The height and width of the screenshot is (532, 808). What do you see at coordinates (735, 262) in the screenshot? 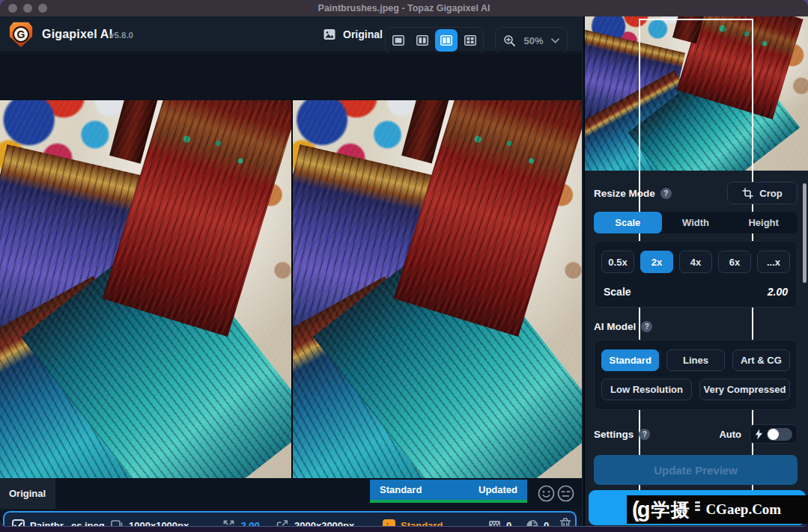
I see `scale-6x-button: 6x` at bounding box center [735, 262].